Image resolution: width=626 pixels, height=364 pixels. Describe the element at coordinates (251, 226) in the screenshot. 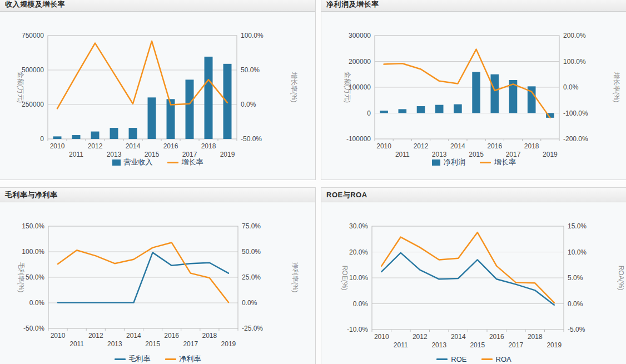

I see `right-axis-tick-label: 75.0%` at that location.